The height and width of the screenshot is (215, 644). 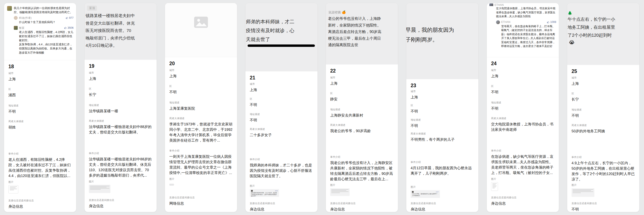 I want to click on source-screenshot: 🌲 午十点左右，长宁的一小 地务工阿姨，在出租屋里 了2个小时的120赶到时 😭, so click(x=603, y=34).